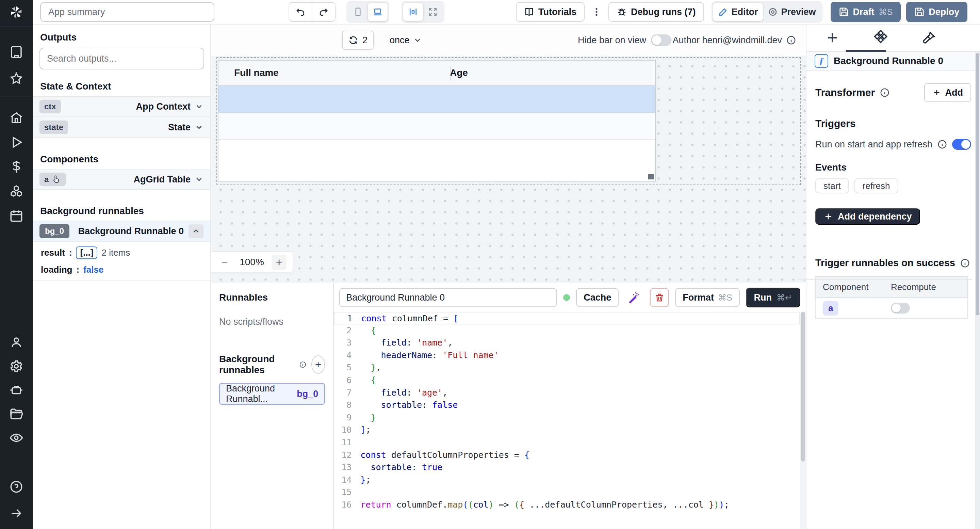 This screenshot has width=980, height=529. I want to click on format-button: Format ⌘S, so click(708, 298).